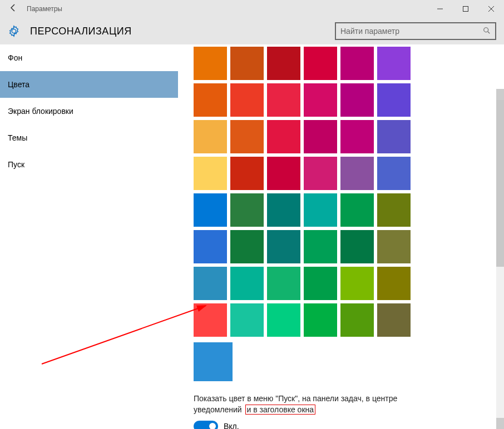  I want to click on minimize-button, so click(440, 9).